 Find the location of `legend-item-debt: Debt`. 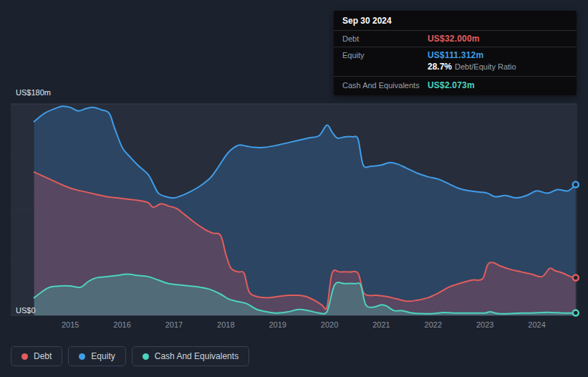

legend-item-debt: Debt is located at coordinates (37, 356).